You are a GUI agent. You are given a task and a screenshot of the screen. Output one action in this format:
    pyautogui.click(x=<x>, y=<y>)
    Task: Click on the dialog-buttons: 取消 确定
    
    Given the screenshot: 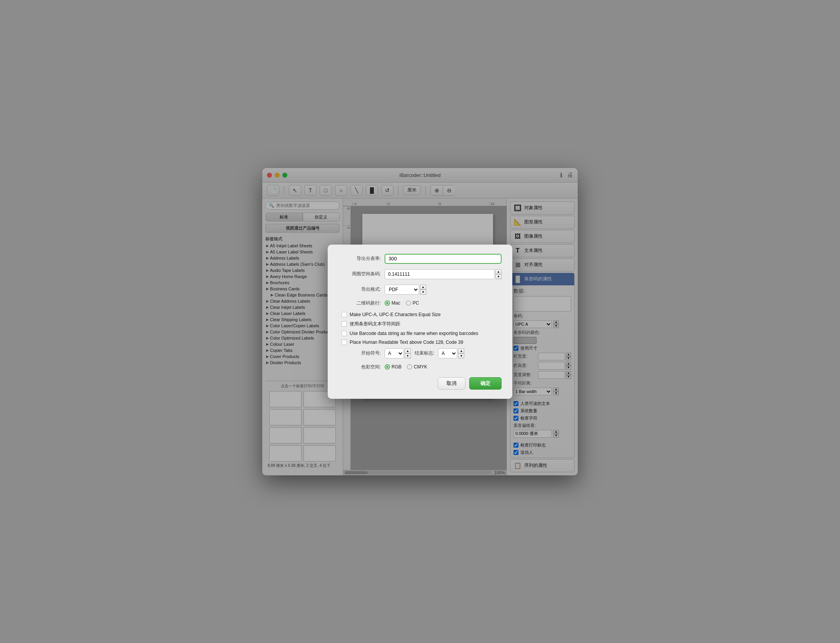 What is the action you would take?
    pyautogui.click(x=420, y=383)
    